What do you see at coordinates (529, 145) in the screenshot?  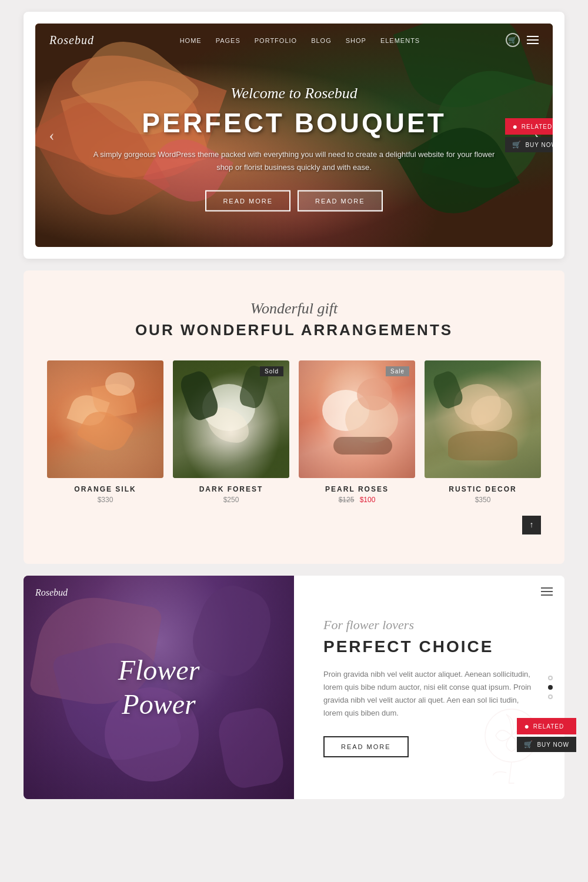 I see `hero-buy-now-btn: 🛒 BUY NOW` at bounding box center [529, 145].